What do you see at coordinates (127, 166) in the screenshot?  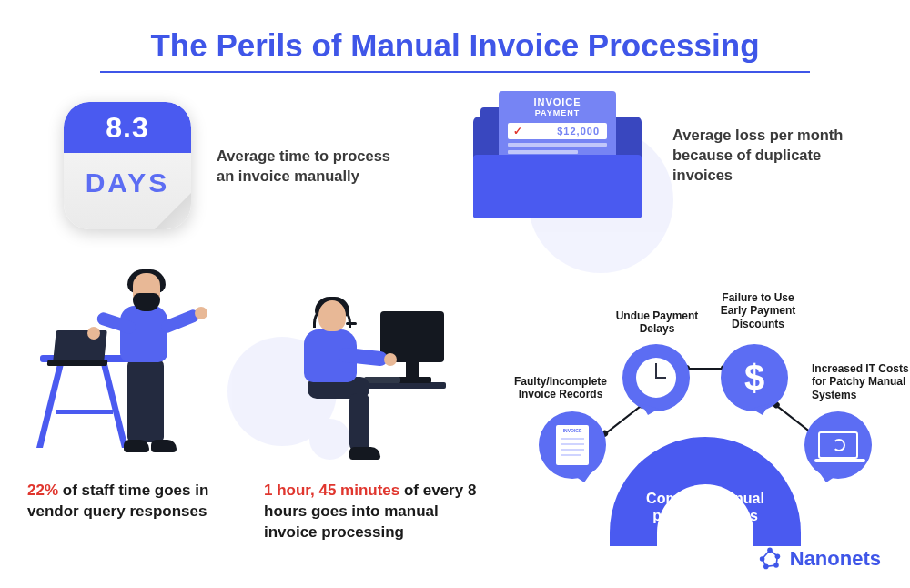 I see `calendar-icon: 8.3 DAYS` at bounding box center [127, 166].